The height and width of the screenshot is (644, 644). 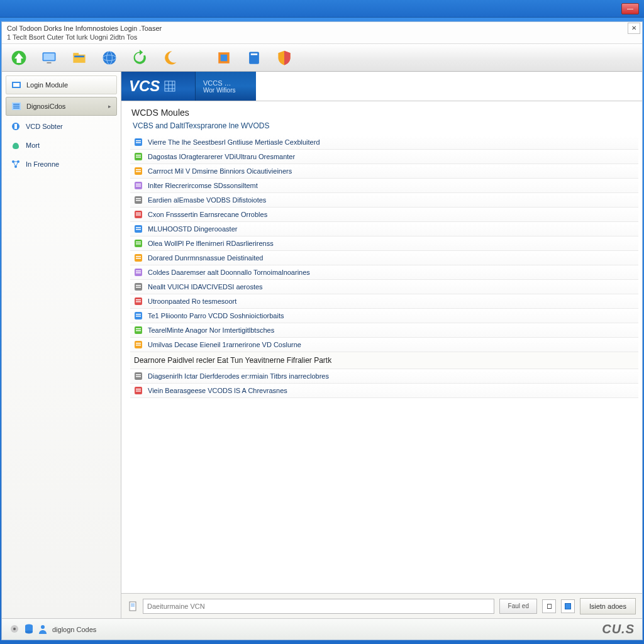 What do you see at coordinates (384, 142) in the screenshot?
I see `list-item: Vierre The lhe Seestbesrl Gntliuse Merti…` at bounding box center [384, 142].